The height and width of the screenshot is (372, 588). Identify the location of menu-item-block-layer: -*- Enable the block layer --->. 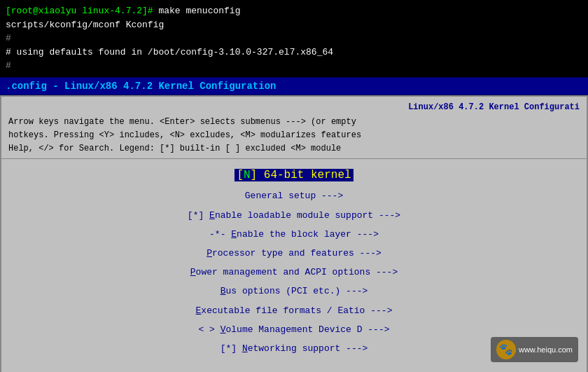
(294, 234).